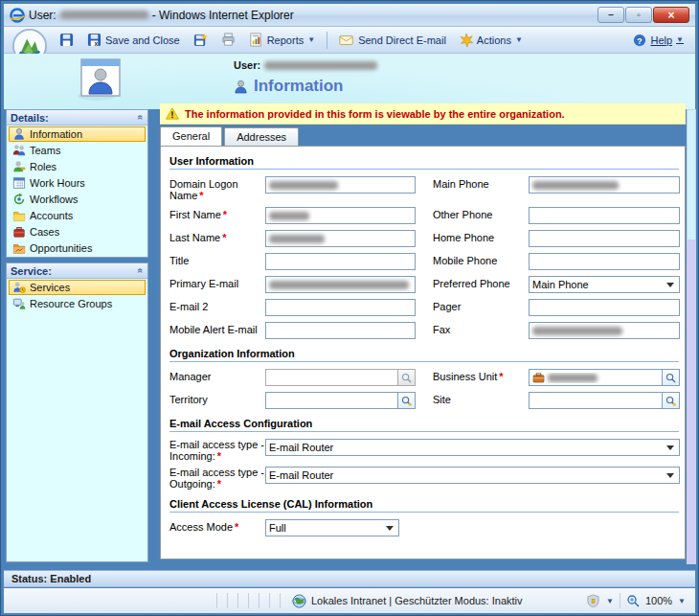  What do you see at coordinates (217, 331) in the screenshot?
I see `field-label-mobile-alert-email: Mobile Alert E-mail` at bounding box center [217, 331].